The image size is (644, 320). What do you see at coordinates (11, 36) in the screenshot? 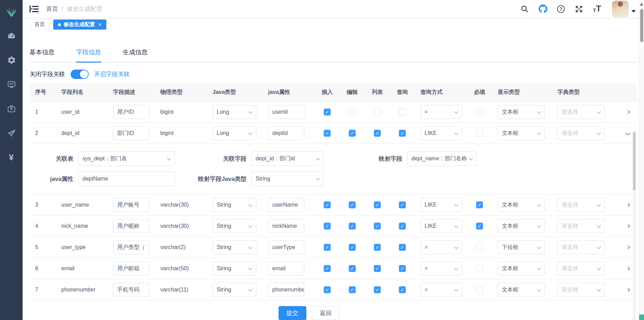
I see `dashboard-icon` at bounding box center [11, 36].